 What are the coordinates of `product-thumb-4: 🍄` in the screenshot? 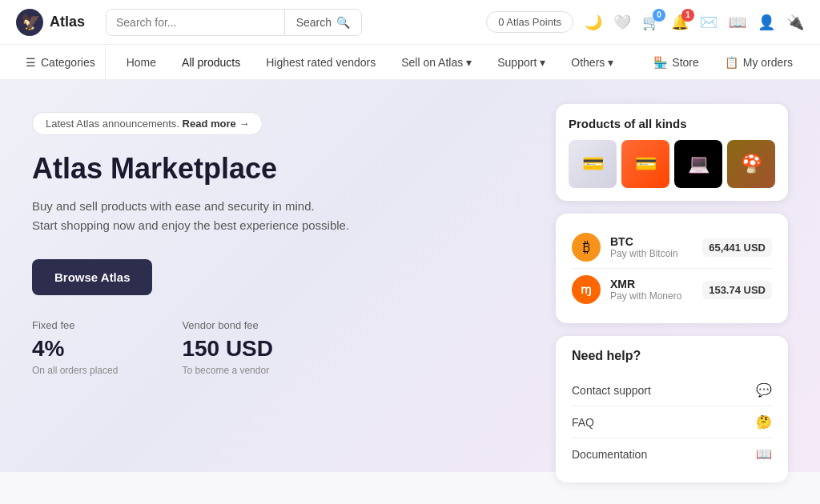 It's located at (751, 164).